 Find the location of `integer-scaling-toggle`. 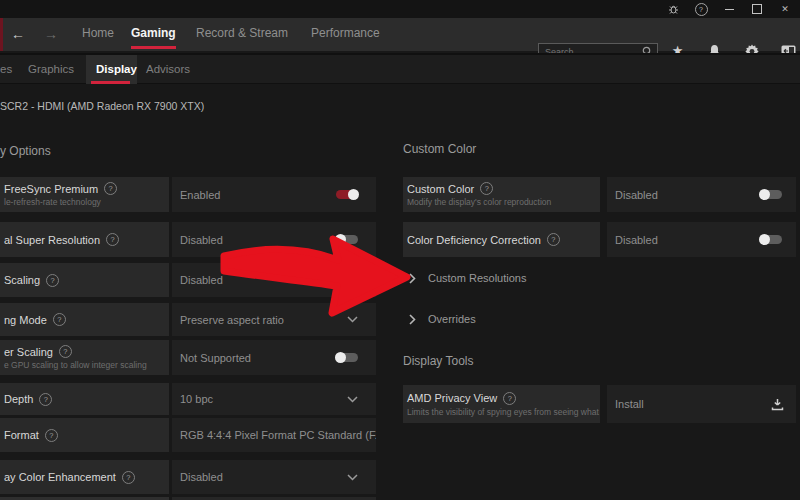

integer-scaling-toggle is located at coordinates (347, 358).